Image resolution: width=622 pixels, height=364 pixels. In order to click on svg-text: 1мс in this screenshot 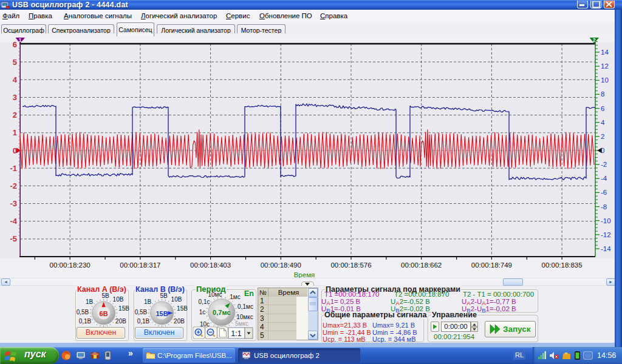, I will do `click(234, 297)`.